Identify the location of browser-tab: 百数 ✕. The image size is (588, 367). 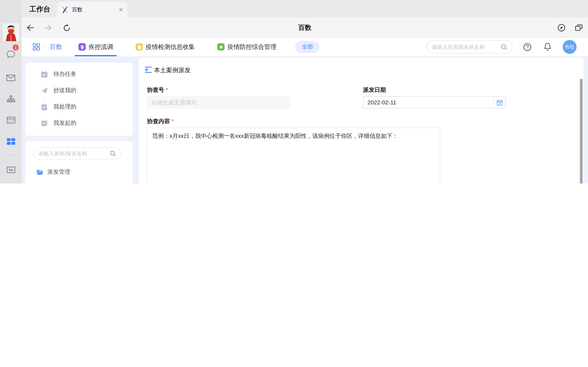
(92, 10).